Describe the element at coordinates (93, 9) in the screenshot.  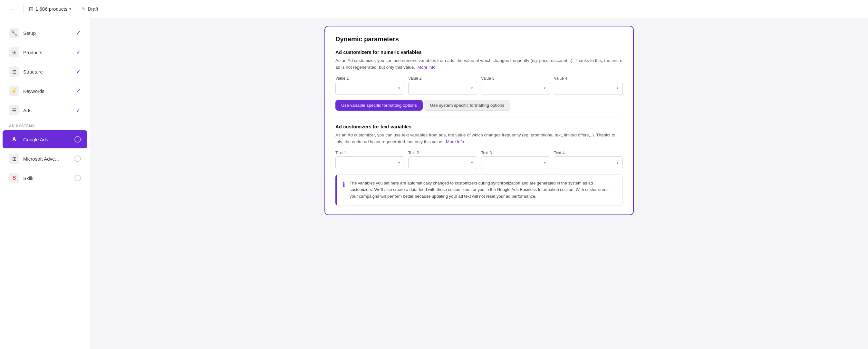
I see `draft-label: Draft` at that location.